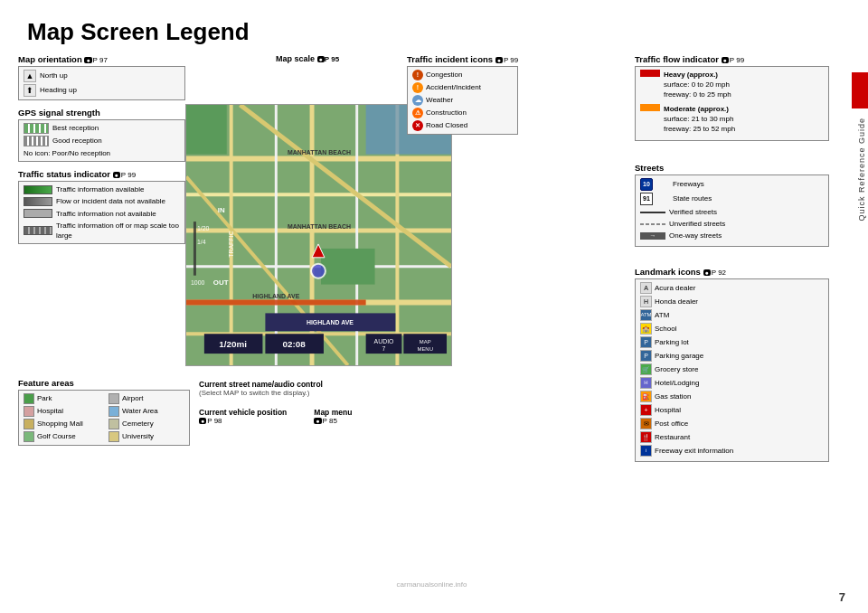  What do you see at coordinates (700, 108) in the screenshot?
I see `flow-moderate-label: Moderate (approx.)` at bounding box center [700, 108].